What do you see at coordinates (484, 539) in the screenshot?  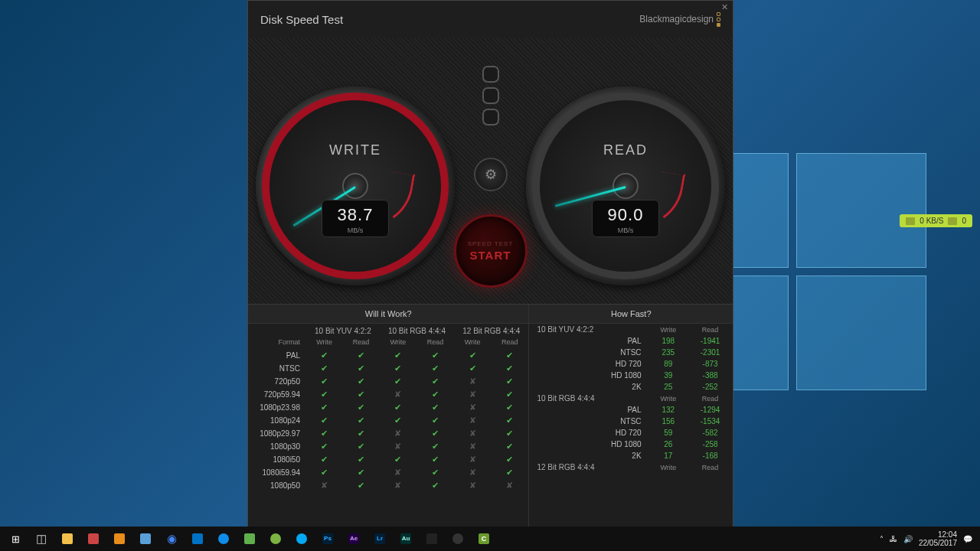 I see `camtasia-icon: C` at bounding box center [484, 539].